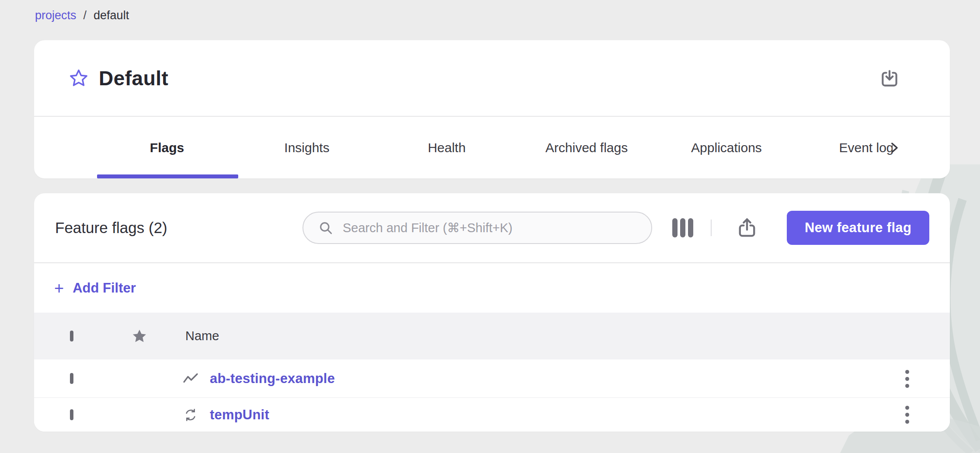  Describe the element at coordinates (477, 228) in the screenshot. I see `search-input: Search and Filter (⌘+Shift+K)` at that location.